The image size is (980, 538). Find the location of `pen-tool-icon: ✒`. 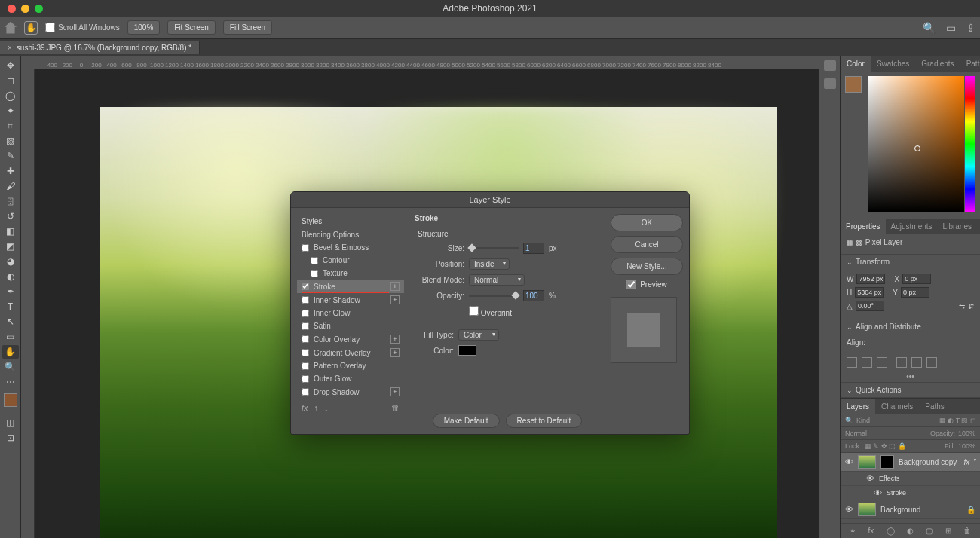

pen-tool-icon: ✒ is located at coordinates (11, 292).